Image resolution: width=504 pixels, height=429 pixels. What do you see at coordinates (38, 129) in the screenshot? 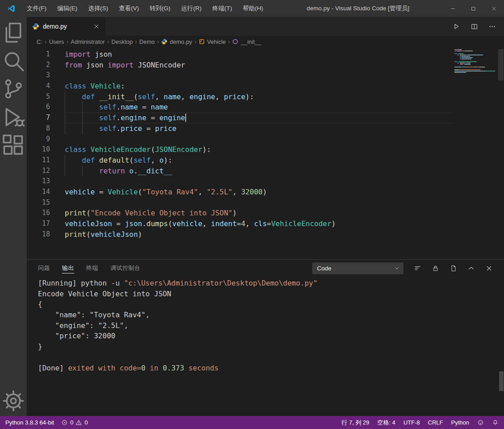
I see `line-number: 8` at bounding box center [38, 129].